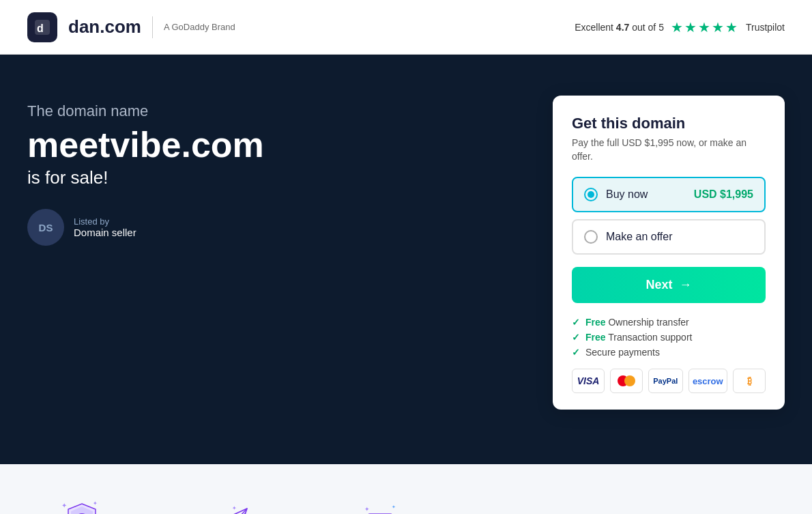  What do you see at coordinates (669, 285) in the screenshot?
I see `next-button: Next →` at bounding box center [669, 285].